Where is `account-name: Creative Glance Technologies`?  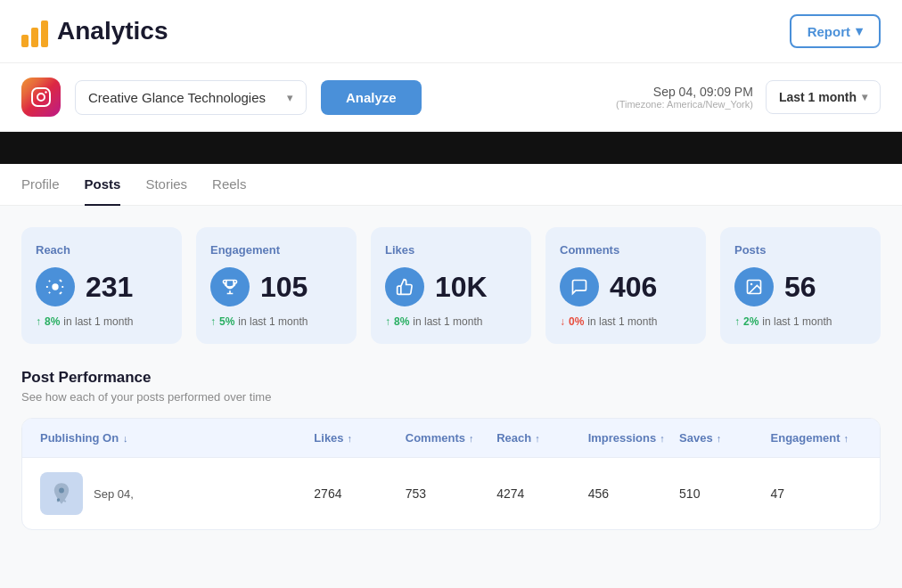
account-name: Creative Glance Technologies is located at coordinates (176, 98).